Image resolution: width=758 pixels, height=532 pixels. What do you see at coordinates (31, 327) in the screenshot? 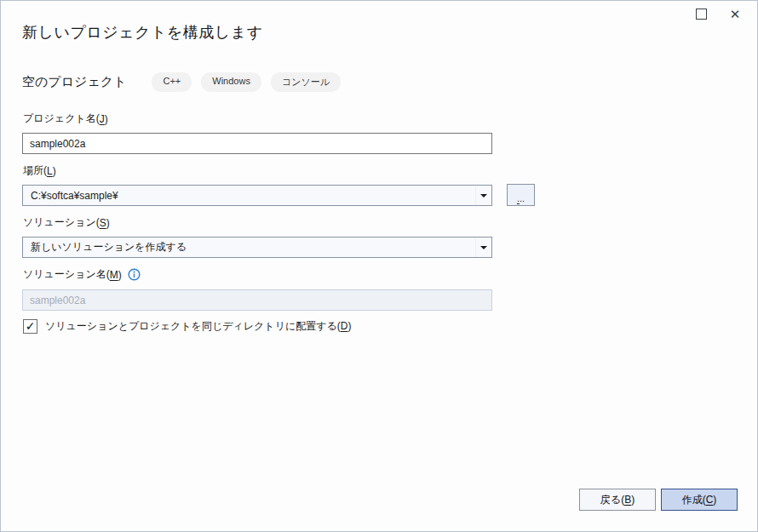
I see `same-directory-checkbox: ✓` at bounding box center [31, 327].